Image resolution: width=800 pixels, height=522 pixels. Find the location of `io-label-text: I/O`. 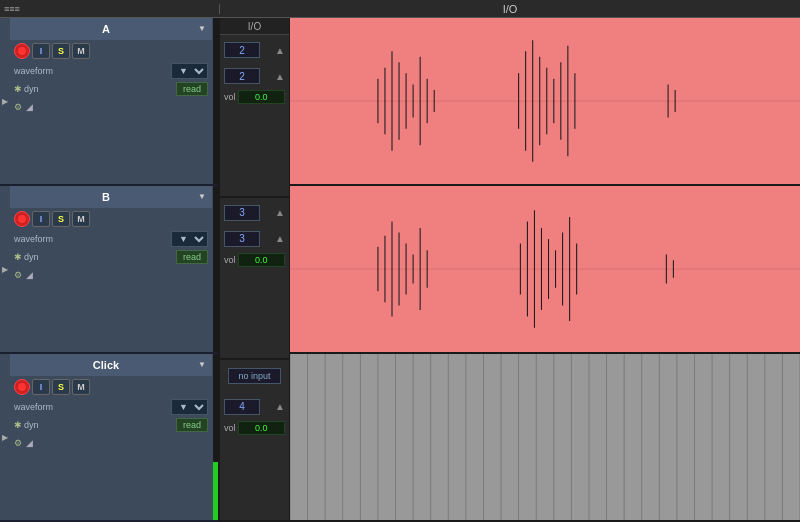

io-label-text: I/O is located at coordinates (510, 9).